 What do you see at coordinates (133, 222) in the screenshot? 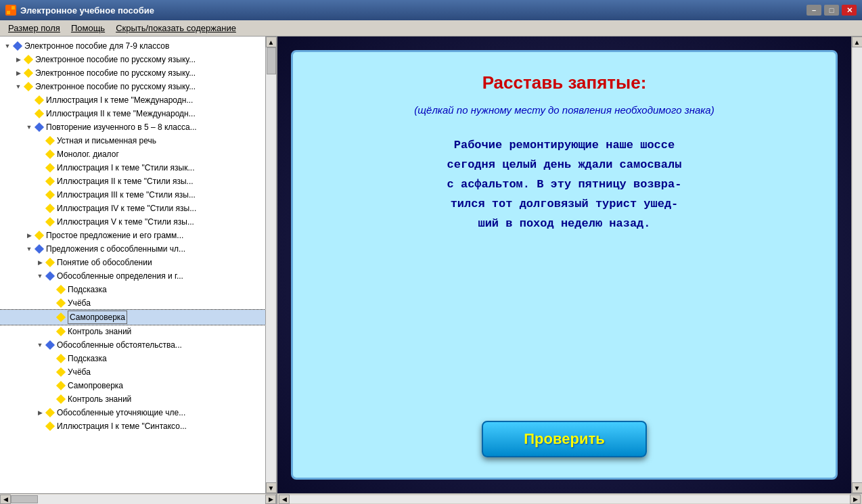
I see `tree-item: Иллюстрация V к теме "Стили язы...` at bounding box center [133, 222].